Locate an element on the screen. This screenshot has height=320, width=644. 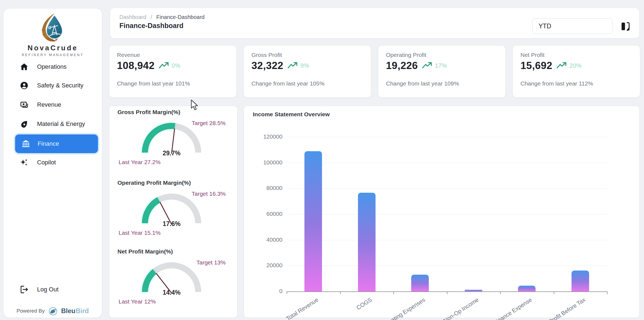
sidebar-item-material-energy: Material & Energy is located at coordinates (53, 124).